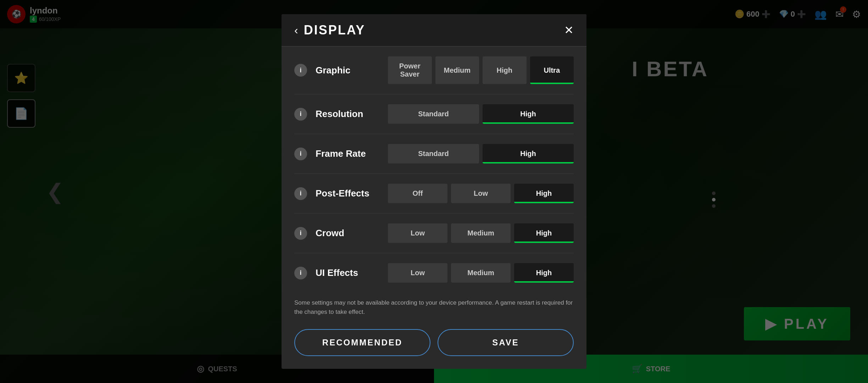 Image resolution: width=868 pixels, height=383 pixels. I want to click on disclaimer-text: Some settings may not be available accor…, so click(434, 307).